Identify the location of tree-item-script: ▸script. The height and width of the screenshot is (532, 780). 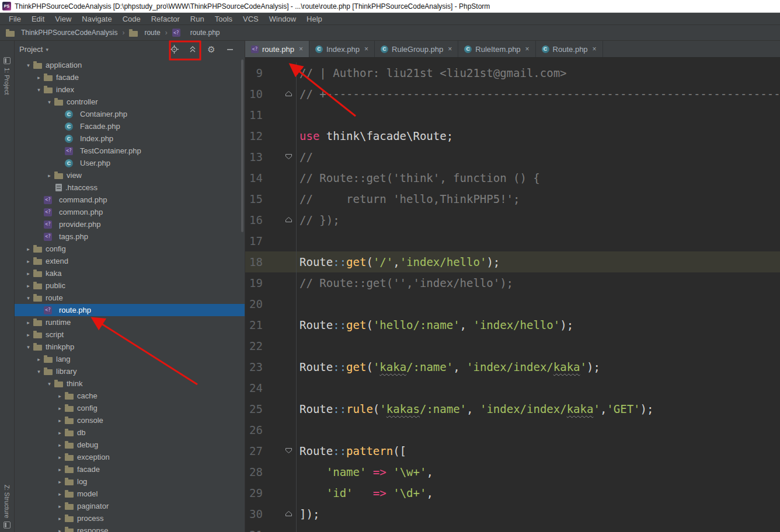
(130, 335).